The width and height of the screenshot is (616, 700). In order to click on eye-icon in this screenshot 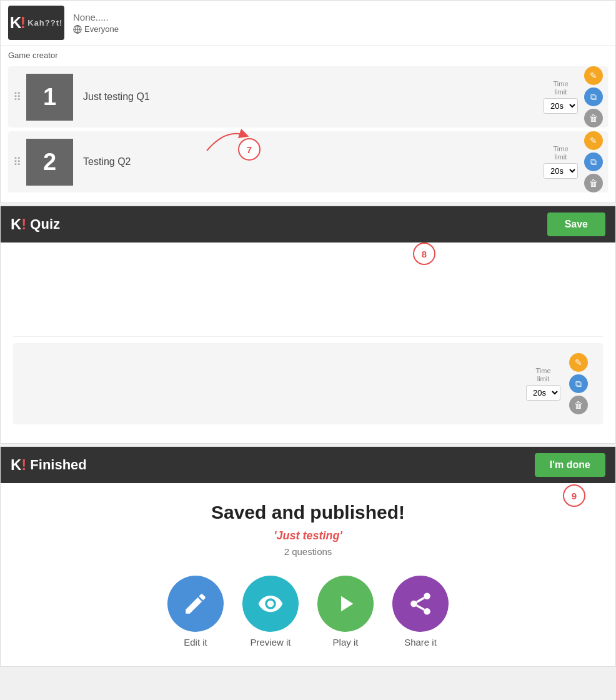, I will do `click(271, 604)`.